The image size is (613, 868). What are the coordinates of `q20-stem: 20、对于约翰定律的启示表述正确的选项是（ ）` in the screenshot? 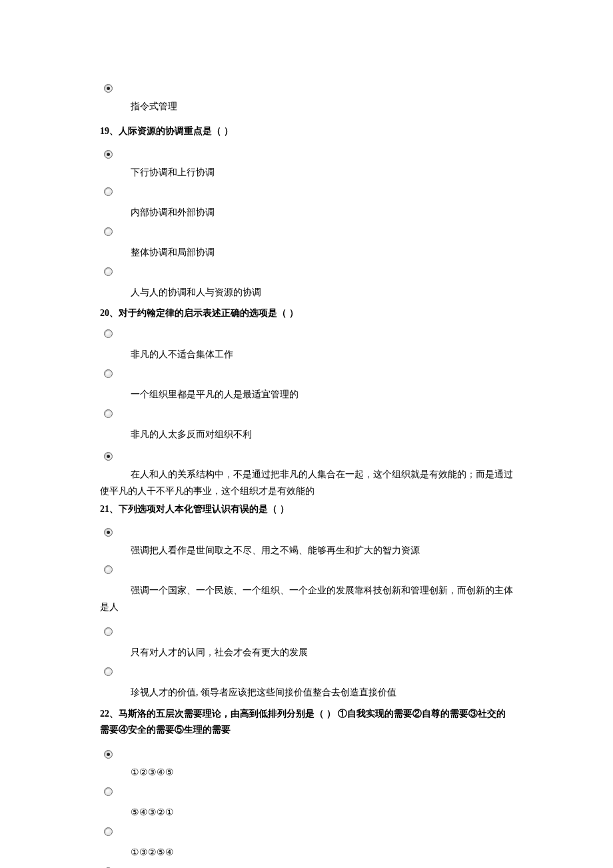 It's located at (306, 313).